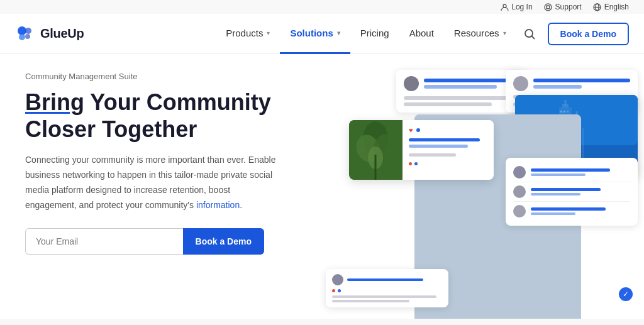 This screenshot has width=644, height=325. What do you see at coordinates (626, 294) in the screenshot?
I see `checkmark-badge: ✓` at bounding box center [626, 294].